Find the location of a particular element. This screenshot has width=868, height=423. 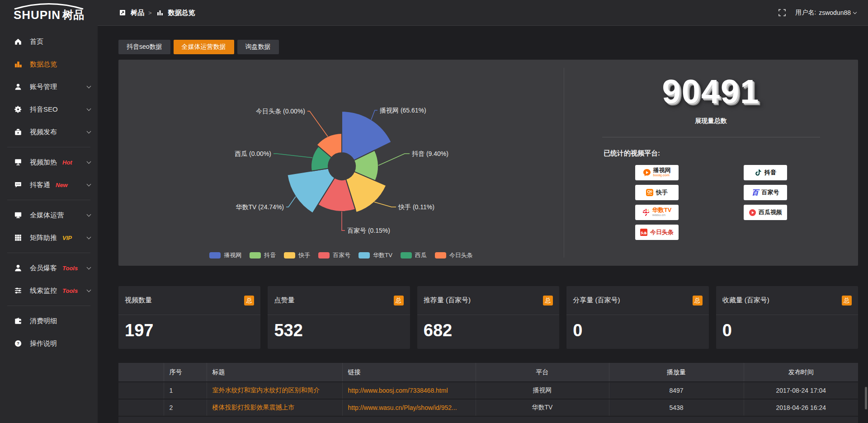

legend-item-4: 华数TV is located at coordinates (375, 255).